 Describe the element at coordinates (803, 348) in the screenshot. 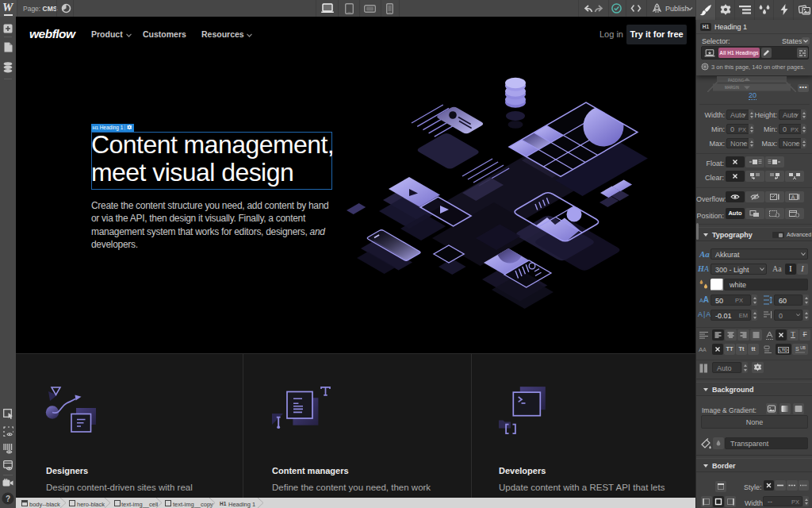

I see `svg-text: UB` at that location.